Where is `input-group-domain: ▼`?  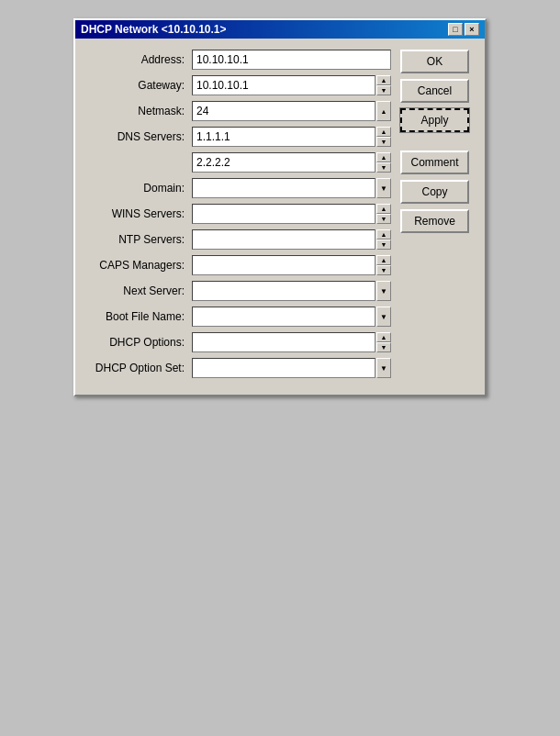 input-group-domain: ▼ is located at coordinates (292, 188).